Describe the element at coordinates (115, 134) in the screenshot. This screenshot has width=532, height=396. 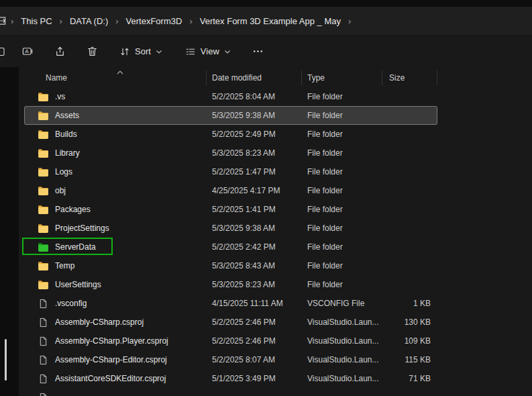
I see `name-cell: Builds` at that location.